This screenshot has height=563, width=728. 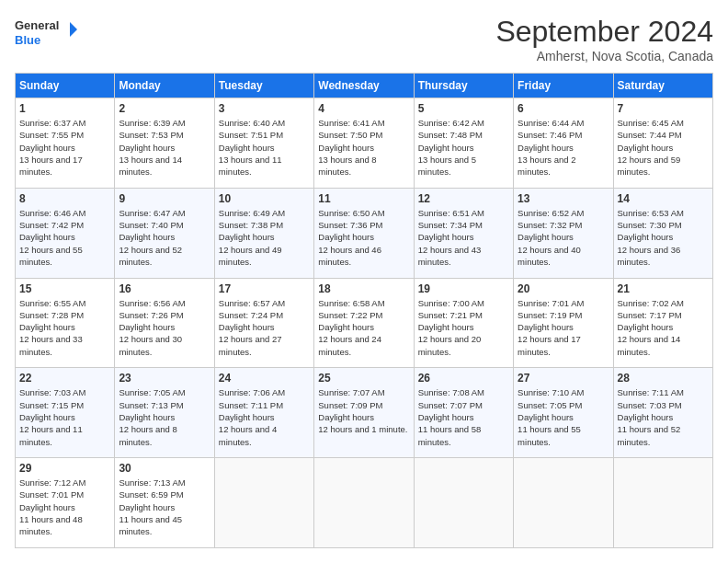 What do you see at coordinates (164, 147) in the screenshot?
I see `day-info: Sunrise: 6:39 AM Sunset: 7:53 PM Dayligh…` at bounding box center [164, 147].